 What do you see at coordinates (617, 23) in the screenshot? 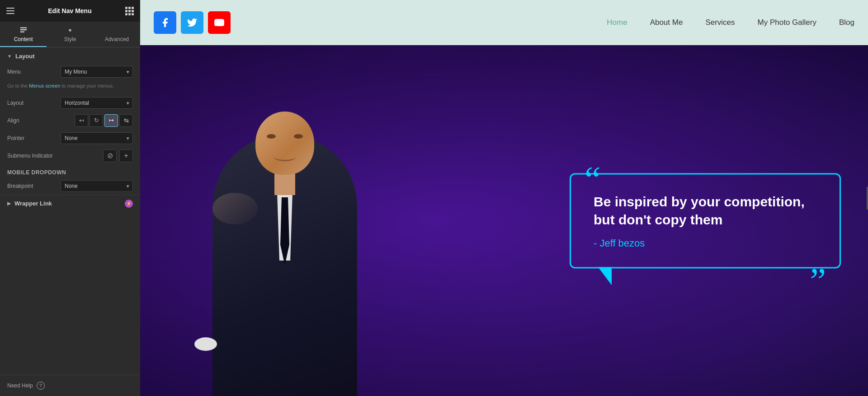
I see `nav-item-home: Home` at bounding box center [617, 23].